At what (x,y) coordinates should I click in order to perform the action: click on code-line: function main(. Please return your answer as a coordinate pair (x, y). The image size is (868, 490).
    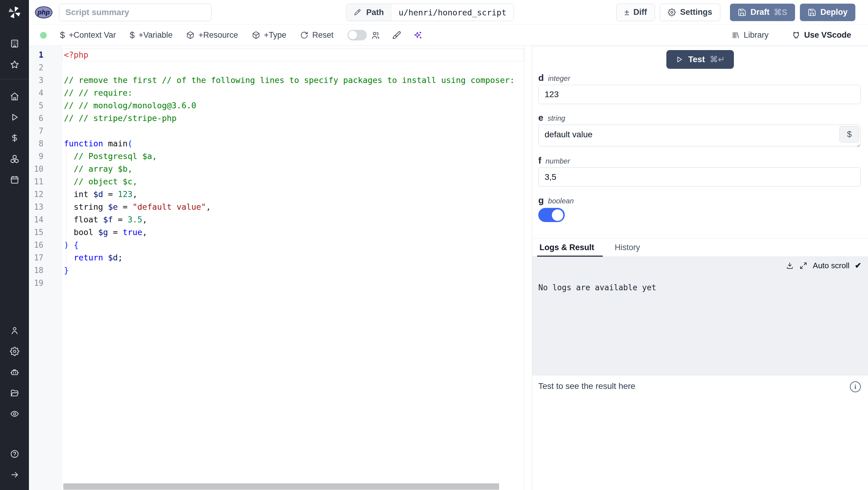
    Looking at the image, I should click on (293, 144).